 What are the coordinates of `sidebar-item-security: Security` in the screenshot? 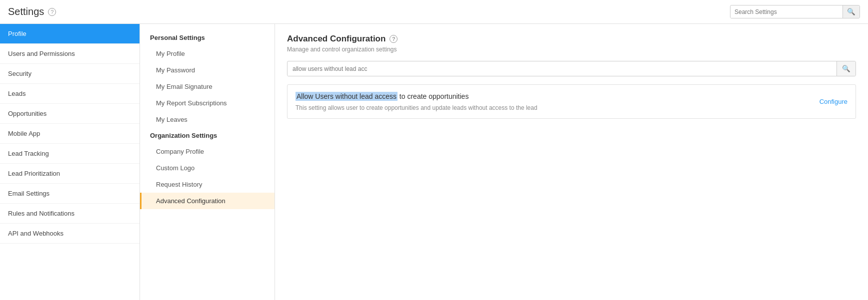 It's located at (70, 74).